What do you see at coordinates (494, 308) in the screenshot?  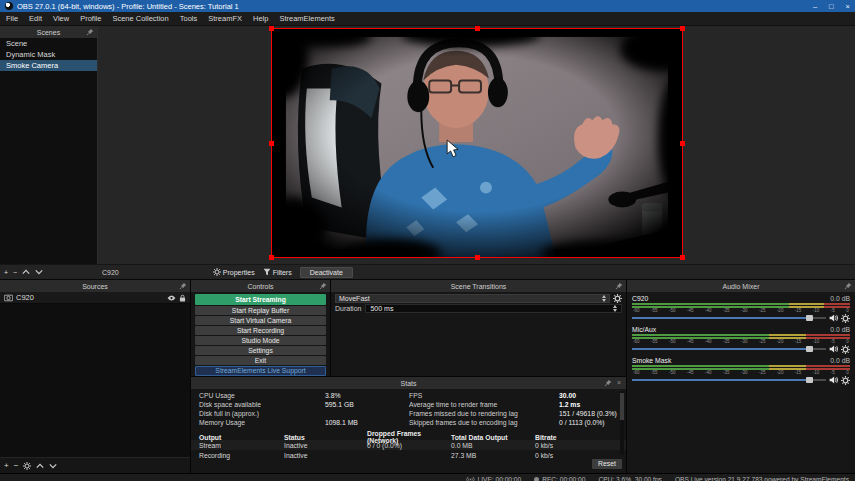 I see `duration-input: 500 ms` at bounding box center [494, 308].